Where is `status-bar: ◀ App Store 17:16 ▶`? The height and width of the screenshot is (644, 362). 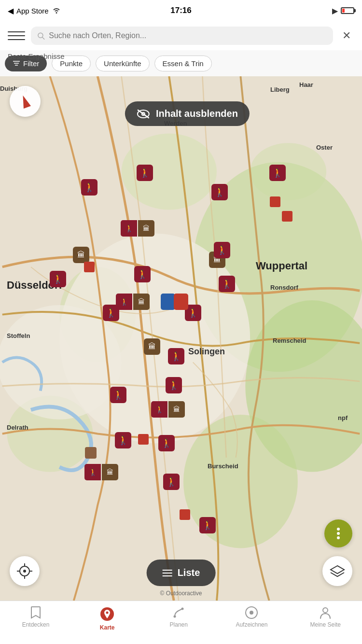
status-bar: ◀ App Store 17:16 ▶ is located at coordinates (181, 11).